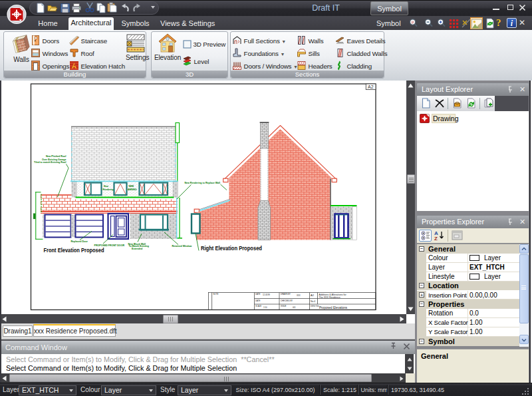  I want to click on svg-text: DWG Title, so click(315, 306).